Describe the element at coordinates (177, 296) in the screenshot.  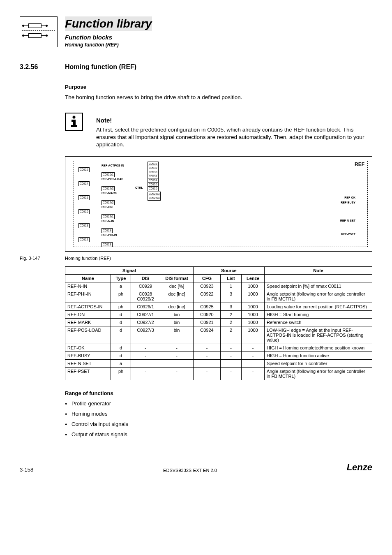
I see `table-cell: dec [inc]` at that location.